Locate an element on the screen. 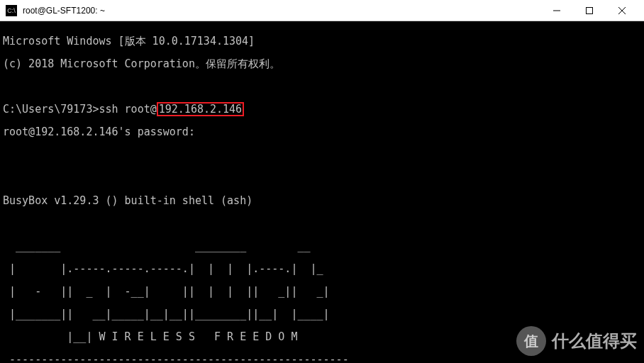 The width and height of the screenshot is (644, 363). terminal-icon: C:\ is located at coordinates (11, 11).